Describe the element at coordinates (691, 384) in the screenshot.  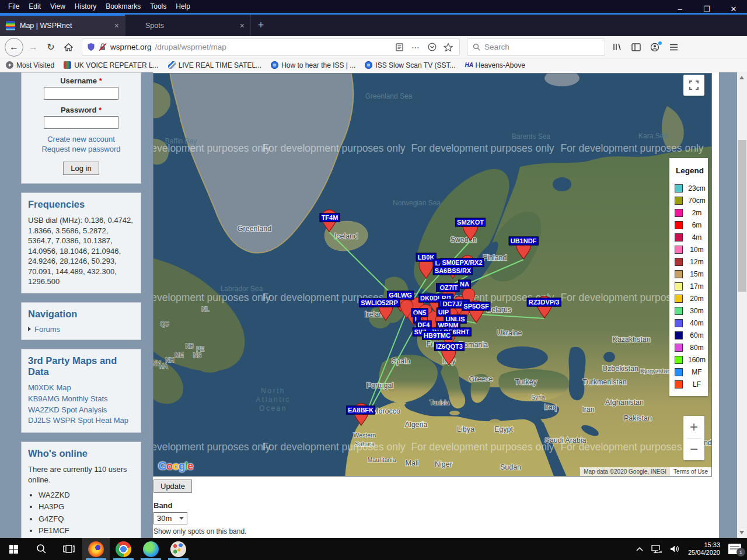
I see `legend-item: LF` at that location.